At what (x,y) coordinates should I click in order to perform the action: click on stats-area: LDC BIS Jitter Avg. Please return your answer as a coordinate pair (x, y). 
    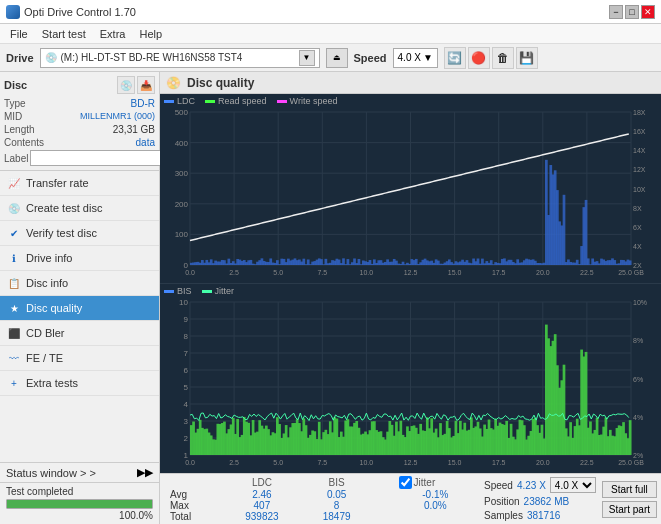
    Looking at the image, I should click on (410, 498).